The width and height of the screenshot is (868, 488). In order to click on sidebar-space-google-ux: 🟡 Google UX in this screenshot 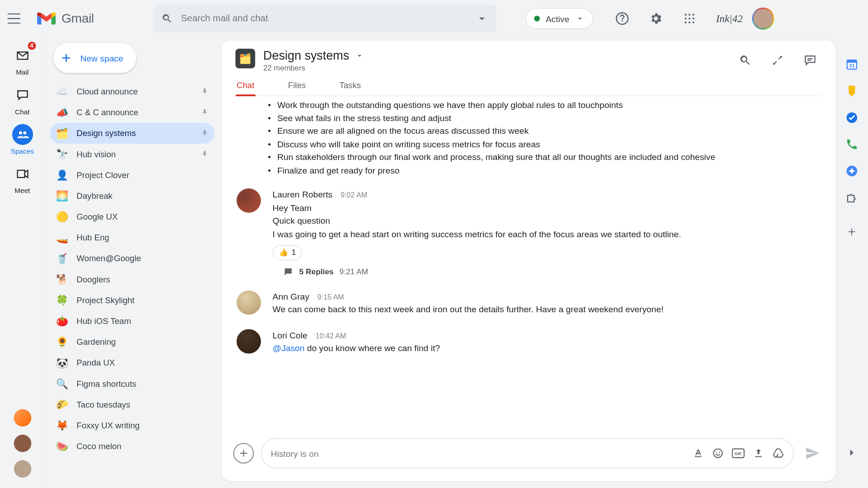, I will do `click(132, 217)`.